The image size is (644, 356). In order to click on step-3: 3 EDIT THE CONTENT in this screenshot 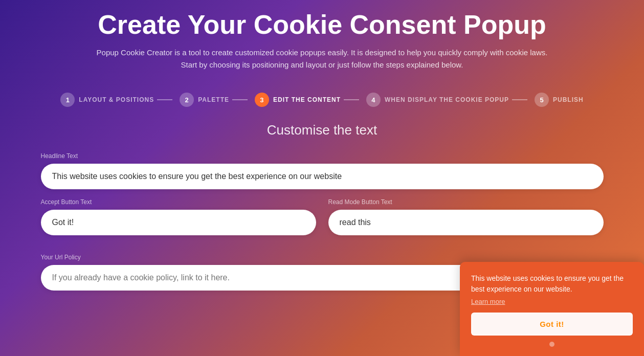, I will do `click(285, 100)`.